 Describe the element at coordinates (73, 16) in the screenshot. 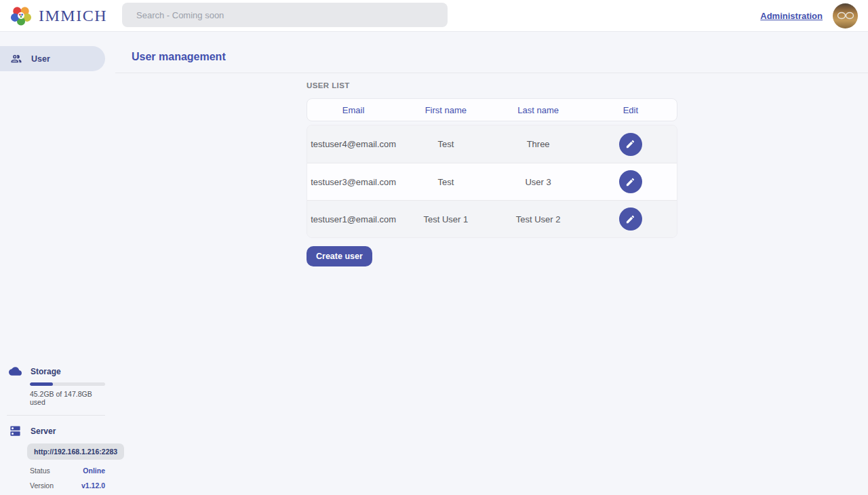

I see `app-title: IMMICH` at that location.